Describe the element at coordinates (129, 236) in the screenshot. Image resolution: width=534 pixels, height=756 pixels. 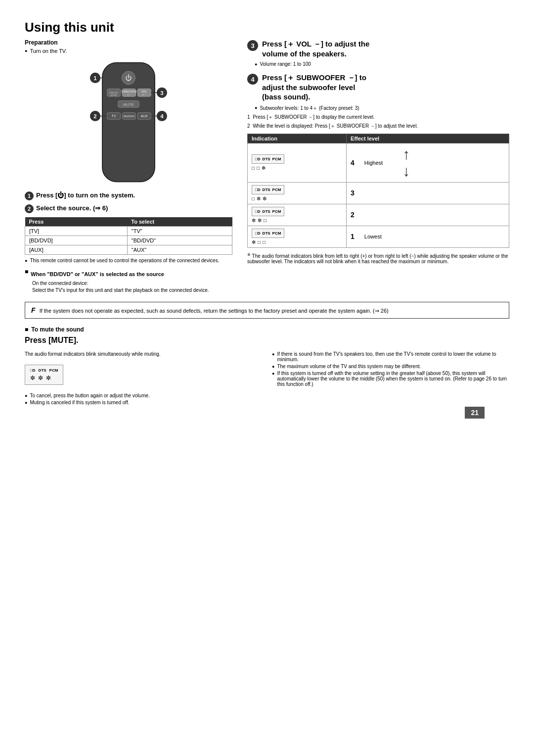
I see `press-table: Press To select [TV] "TV" [BD/DVD] "BD/D…` at that location.